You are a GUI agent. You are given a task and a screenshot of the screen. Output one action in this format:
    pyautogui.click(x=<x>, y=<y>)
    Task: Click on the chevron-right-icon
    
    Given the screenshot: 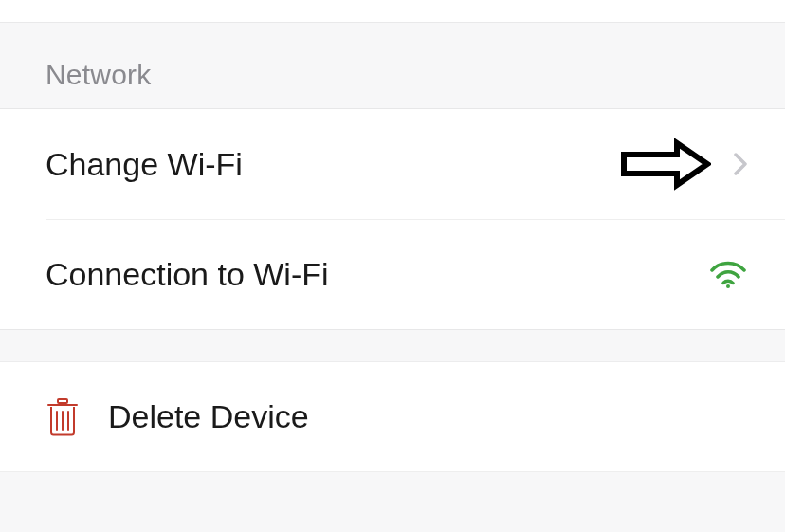 What is the action you would take?
    pyautogui.click(x=740, y=164)
    